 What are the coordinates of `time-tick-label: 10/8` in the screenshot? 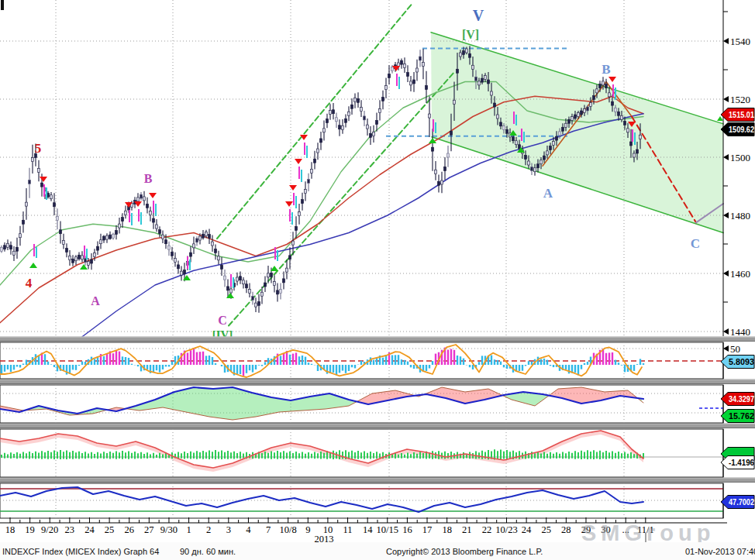 It's located at (288, 530).